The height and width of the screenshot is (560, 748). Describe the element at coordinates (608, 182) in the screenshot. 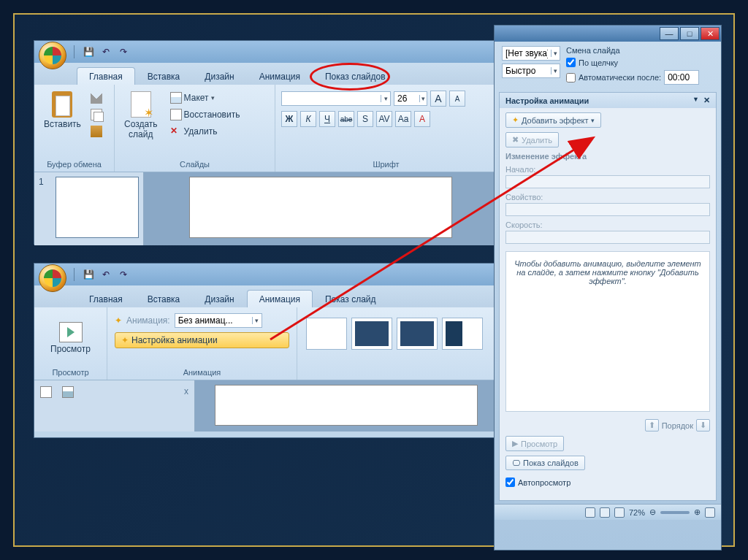

I see `start-select` at that location.